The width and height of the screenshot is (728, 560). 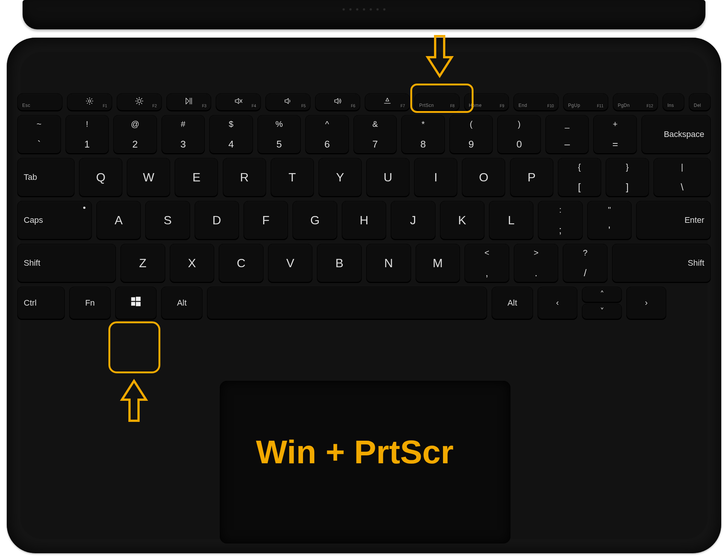 What do you see at coordinates (673, 102) in the screenshot?
I see `key-ins: Ins` at bounding box center [673, 102].